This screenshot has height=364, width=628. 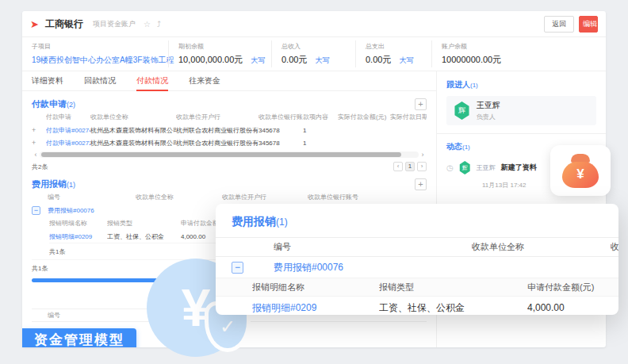 What do you see at coordinates (314, 54) in the screenshot?
I see `summary-bar: 子项目 19楼西投创智中心办公室A幢3F装饰工程 期初余额 10,000,000…` at bounding box center [314, 54].